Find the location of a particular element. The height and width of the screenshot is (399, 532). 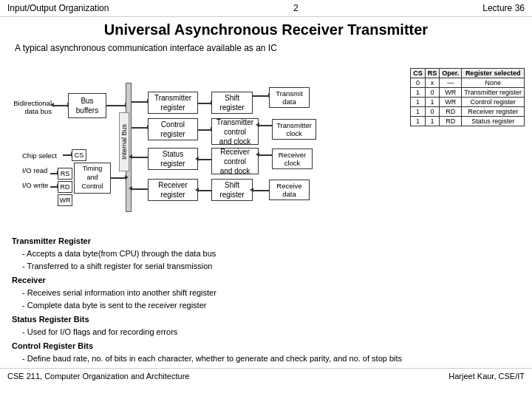

text-item: - Accepts a data byte(from CPU) through … is located at coordinates (266, 254).